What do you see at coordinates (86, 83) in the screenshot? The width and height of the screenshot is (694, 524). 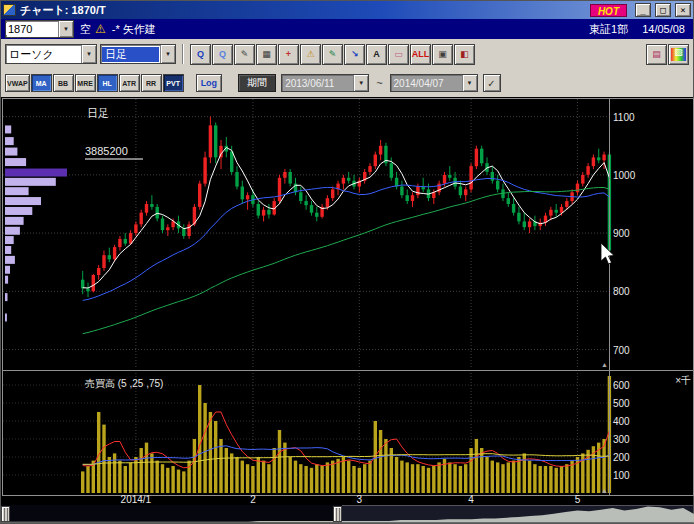 I see `indicator-mre-button: MRE` at bounding box center [86, 83].